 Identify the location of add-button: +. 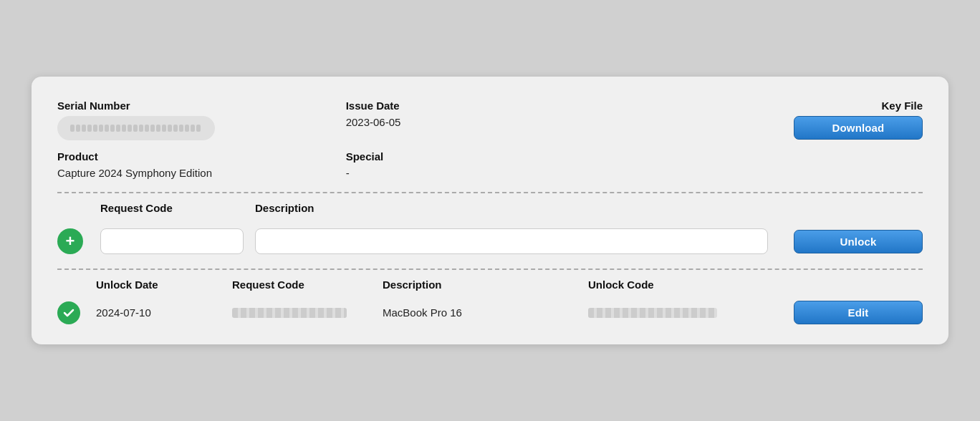
(70, 241).